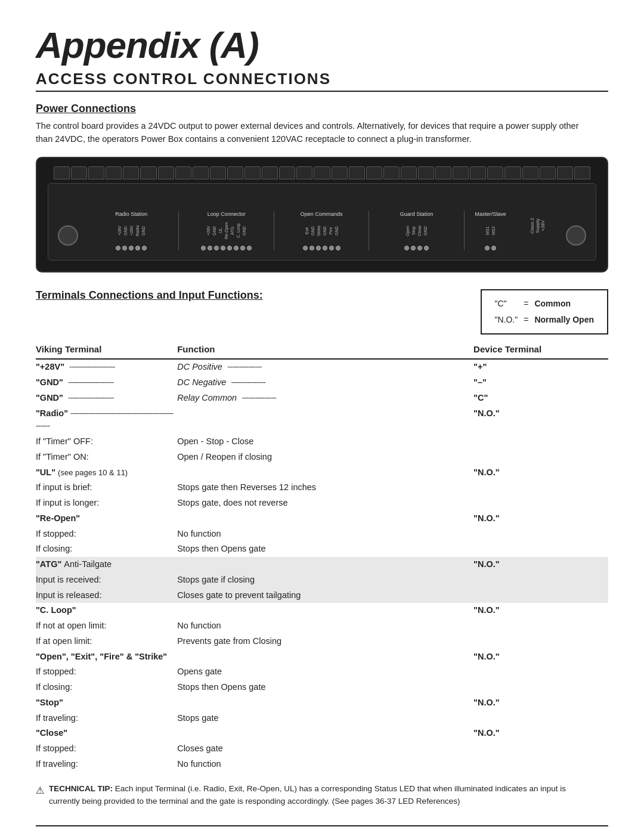  I want to click on device-open-exit: "N.O.", so click(541, 657).